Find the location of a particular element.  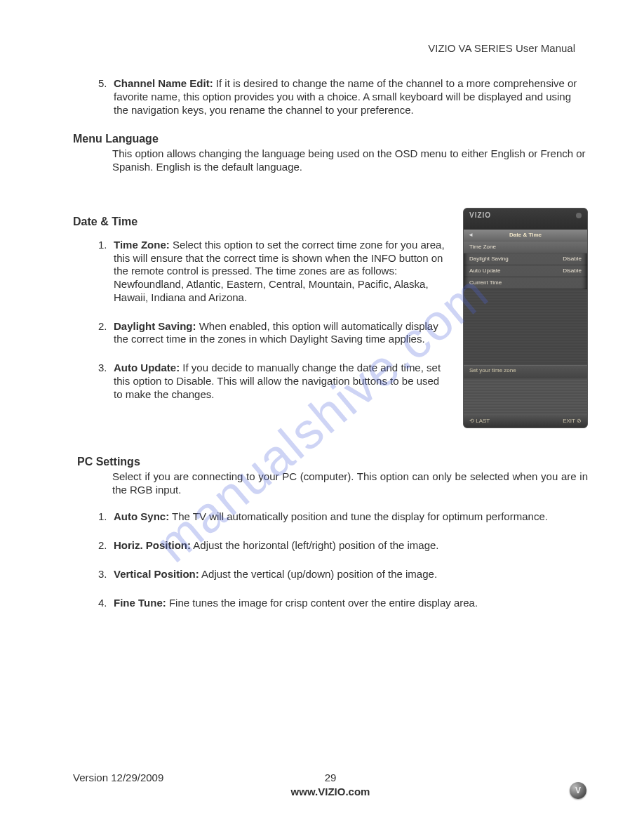

date-time-list: 1. Time Zone: Select this option to set … is located at coordinates (274, 320).